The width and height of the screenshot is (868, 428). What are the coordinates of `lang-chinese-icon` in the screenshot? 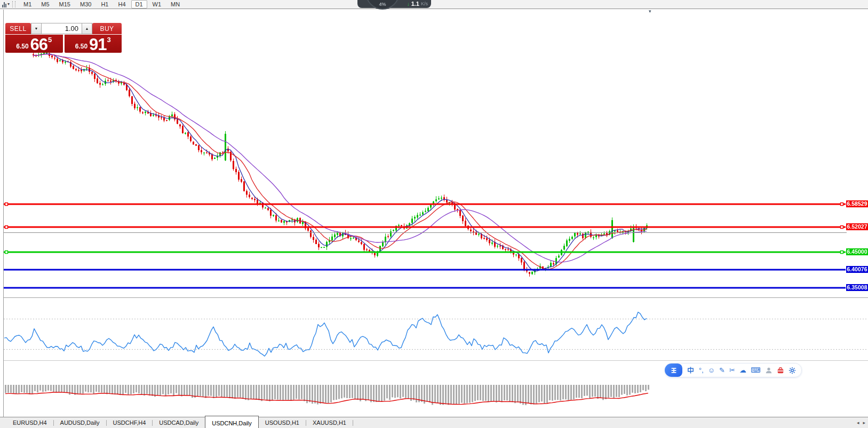 It's located at (690, 370).